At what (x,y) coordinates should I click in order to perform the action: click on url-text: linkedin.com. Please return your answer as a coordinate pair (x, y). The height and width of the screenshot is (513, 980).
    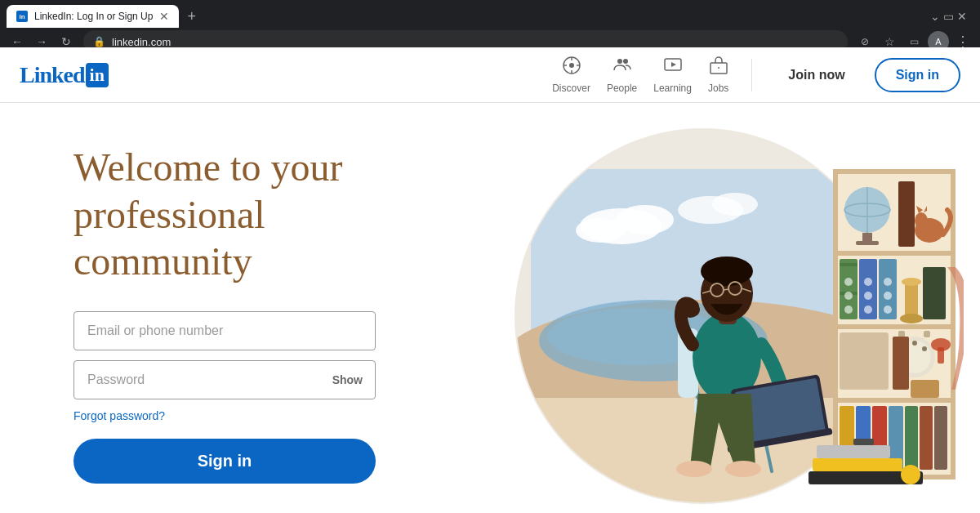
    Looking at the image, I should click on (141, 42).